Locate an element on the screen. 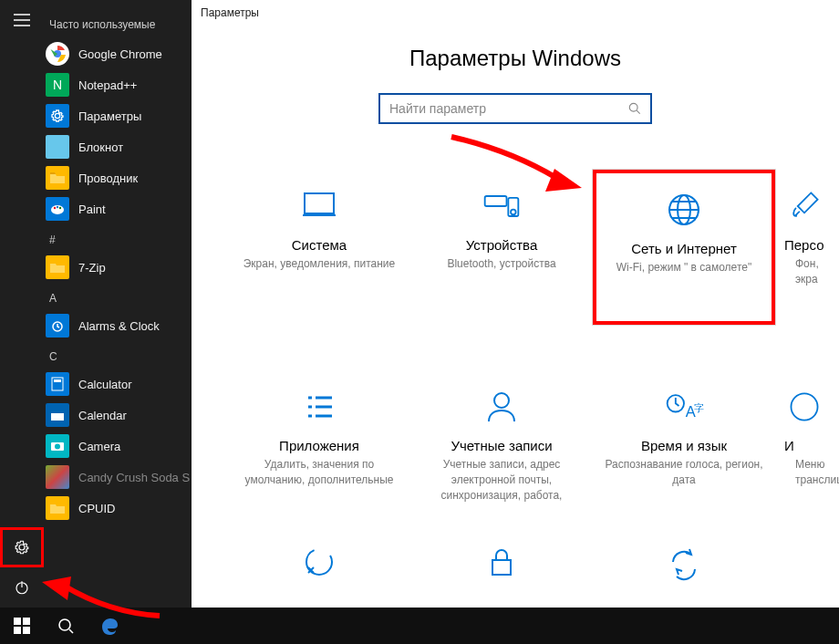  app-label: Блокнот is located at coordinates (100, 148).